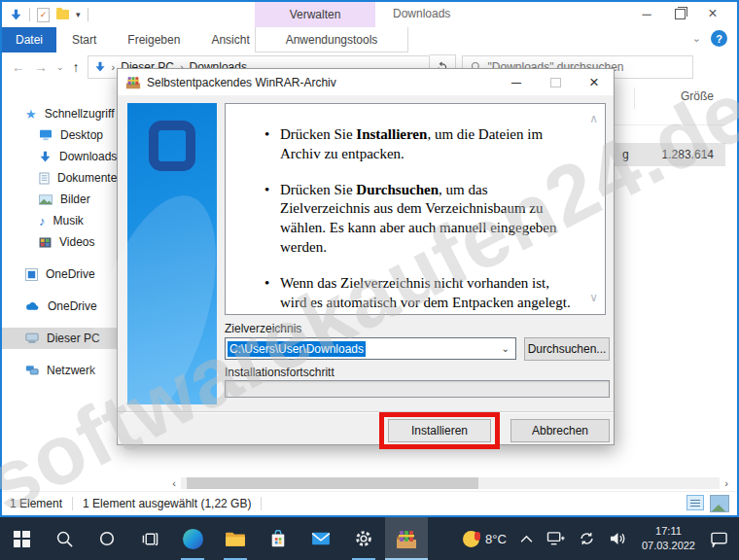  What do you see at coordinates (560, 431) in the screenshot?
I see `cancel-button: Abbrechen` at bounding box center [560, 431].